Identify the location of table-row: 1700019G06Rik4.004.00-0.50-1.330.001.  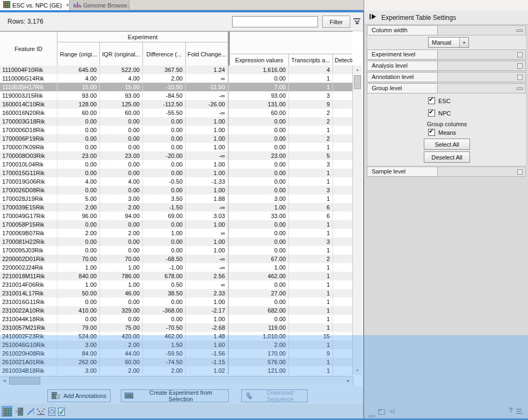
(176, 182).